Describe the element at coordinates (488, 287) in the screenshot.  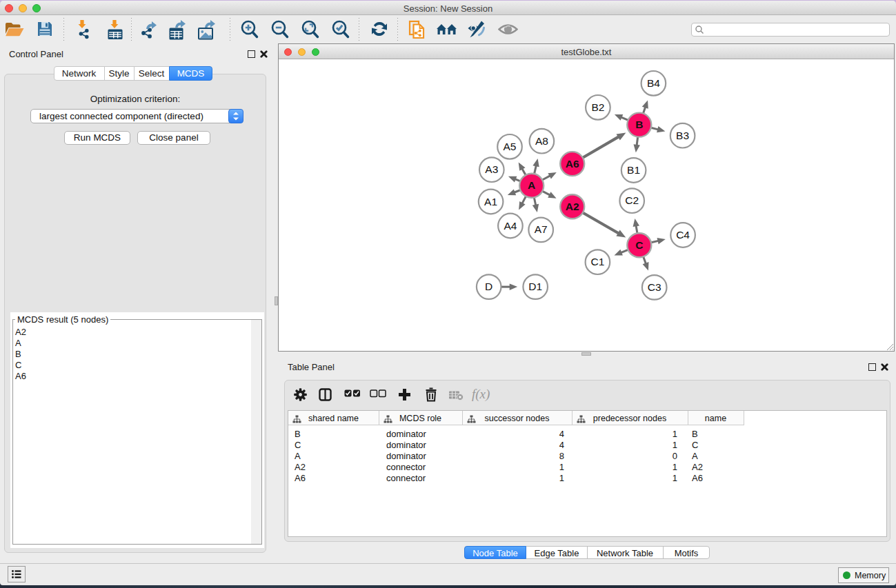
I see `svg-text: D` at that location.